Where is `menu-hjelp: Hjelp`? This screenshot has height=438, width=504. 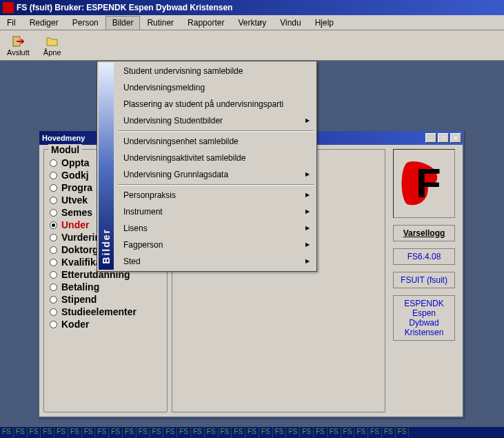
menu-hjelp: Hjelp is located at coordinates (324, 23).